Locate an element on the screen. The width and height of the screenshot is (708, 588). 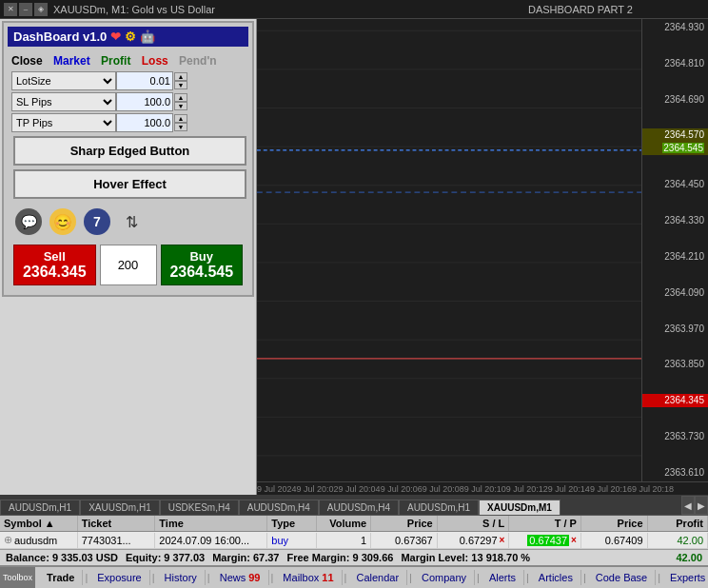
symbol-value: audusdm is located at coordinates (36, 540).